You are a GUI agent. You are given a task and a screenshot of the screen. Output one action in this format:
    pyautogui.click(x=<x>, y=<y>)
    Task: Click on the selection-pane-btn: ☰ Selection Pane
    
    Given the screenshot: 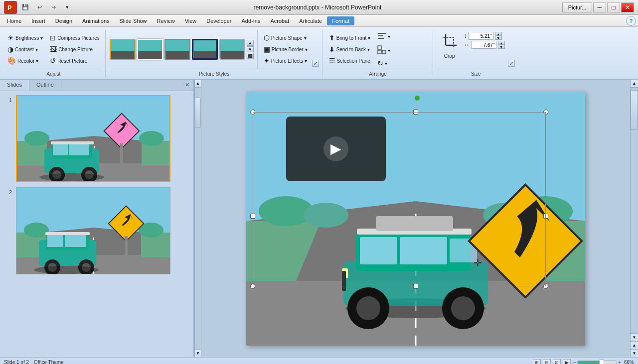 What is the action you would take?
    pyautogui.click(x=350, y=61)
    